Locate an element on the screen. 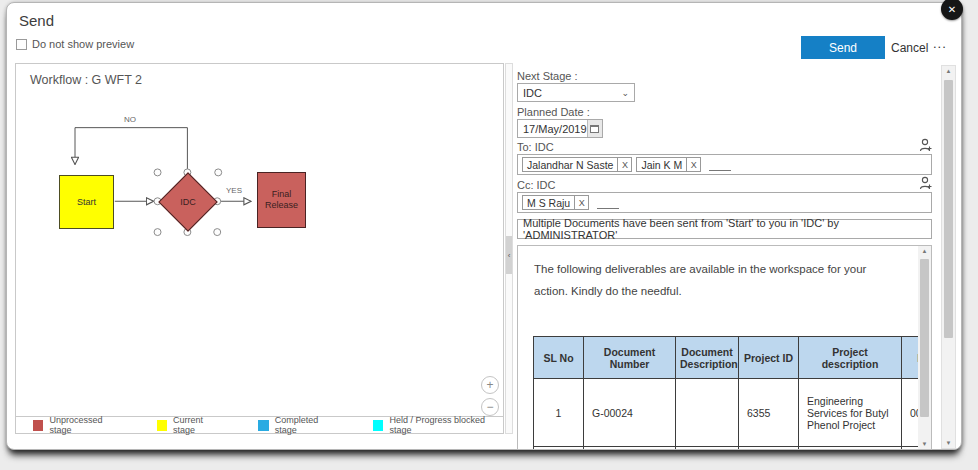 Image resolution: width=978 pixels, height=470 pixels. body-scrollbar: ▲ ▼ is located at coordinates (924, 348).